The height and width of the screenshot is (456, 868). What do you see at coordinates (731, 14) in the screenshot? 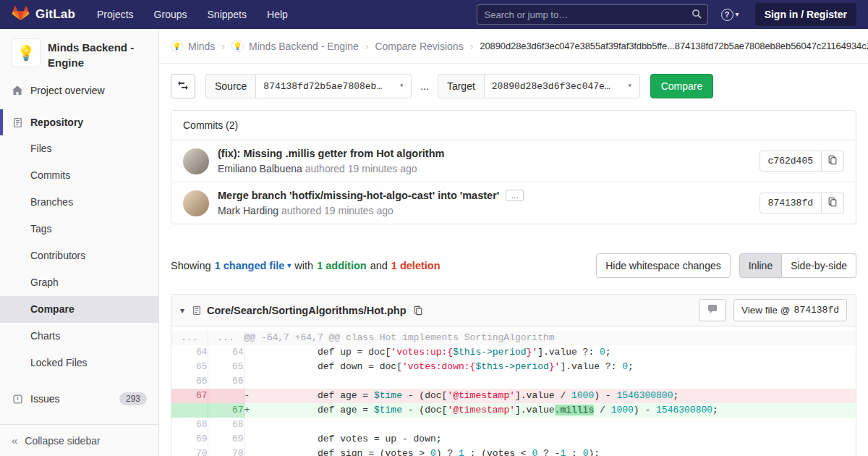
I see `help-menu: ? ▾` at bounding box center [731, 14].